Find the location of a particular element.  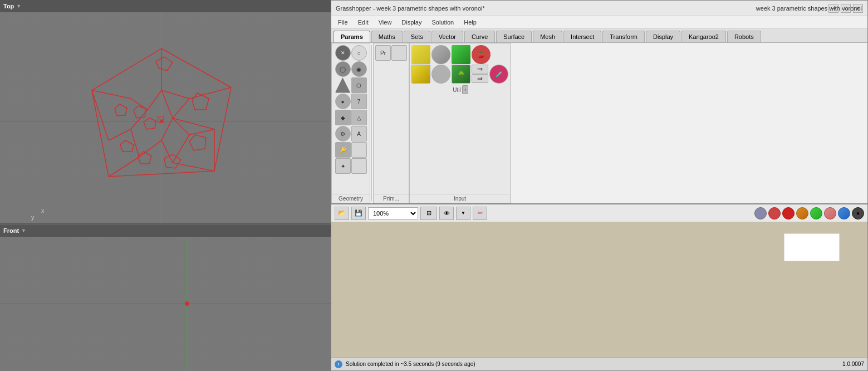

input-panel-label: Input is located at coordinates (460, 198).